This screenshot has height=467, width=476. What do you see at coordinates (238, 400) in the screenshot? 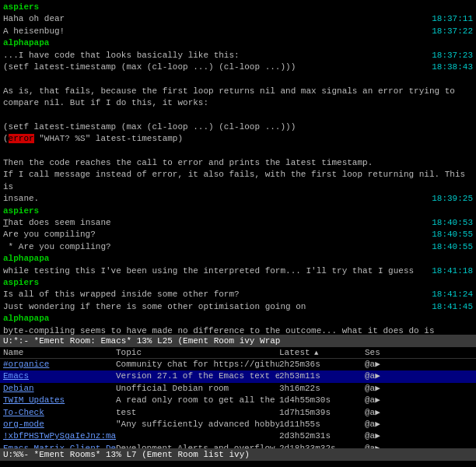
I see `room-row: TWIM Updates A read only room to get all…` at bounding box center [238, 400].